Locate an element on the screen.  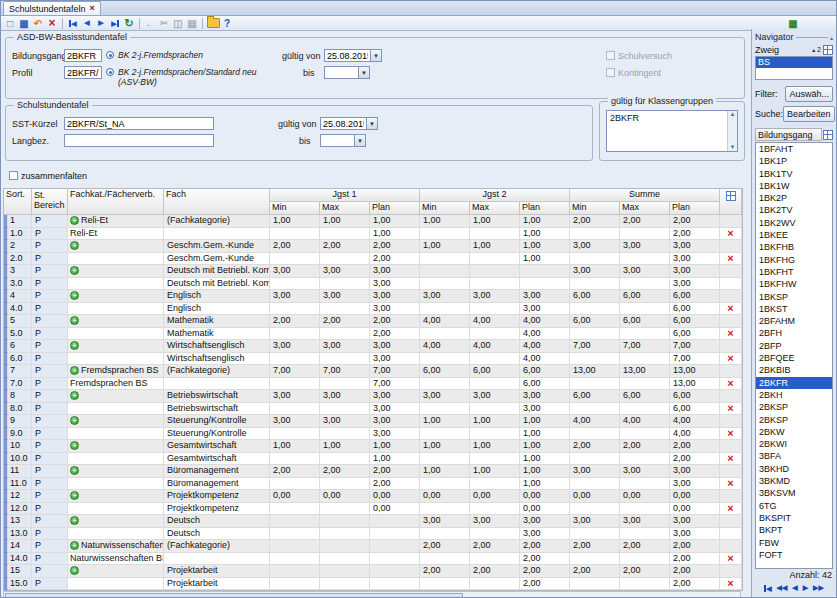
value-cell: 13,00 is located at coordinates (645, 372).